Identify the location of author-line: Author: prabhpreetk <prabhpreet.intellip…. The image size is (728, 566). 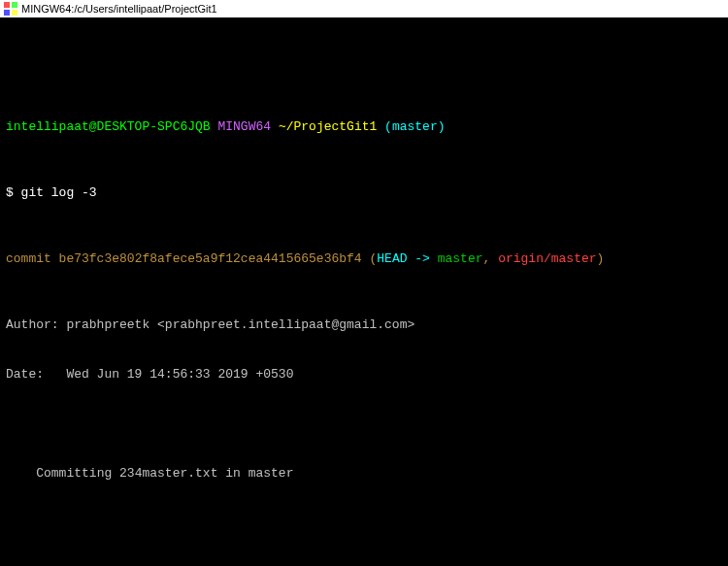
(364, 324).